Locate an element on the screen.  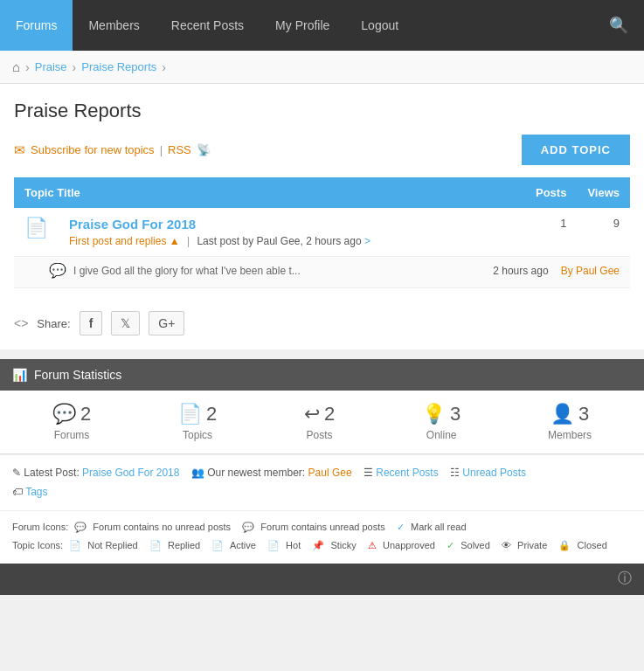
forums-label: Forums is located at coordinates (72, 435).